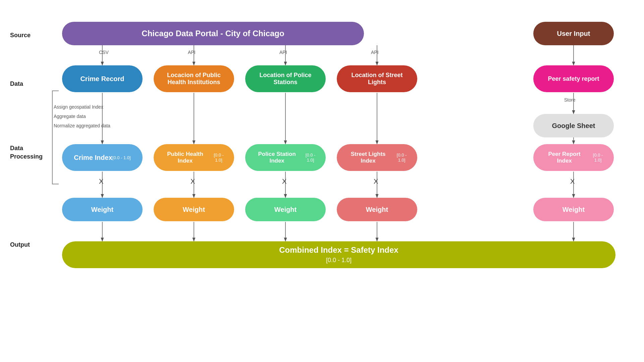 The width and height of the screenshot is (644, 362). Describe the element at coordinates (375, 52) in the screenshot. I see `api3-annotation: API` at that location.